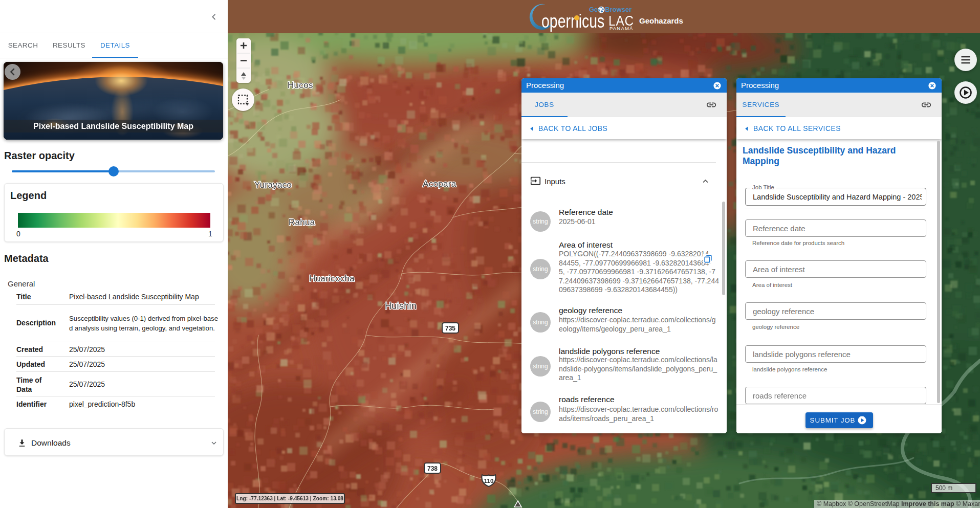 This screenshot has height=508, width=980. I want to click on svg-text: Rahua, so click(302, 222).